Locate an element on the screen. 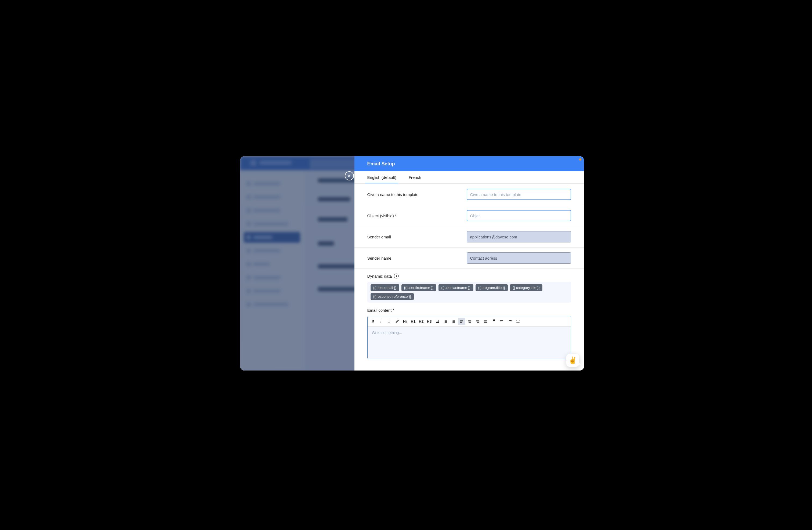 This screenshot has width=812, height=530. close-icon is located at coordinates (349, 176).